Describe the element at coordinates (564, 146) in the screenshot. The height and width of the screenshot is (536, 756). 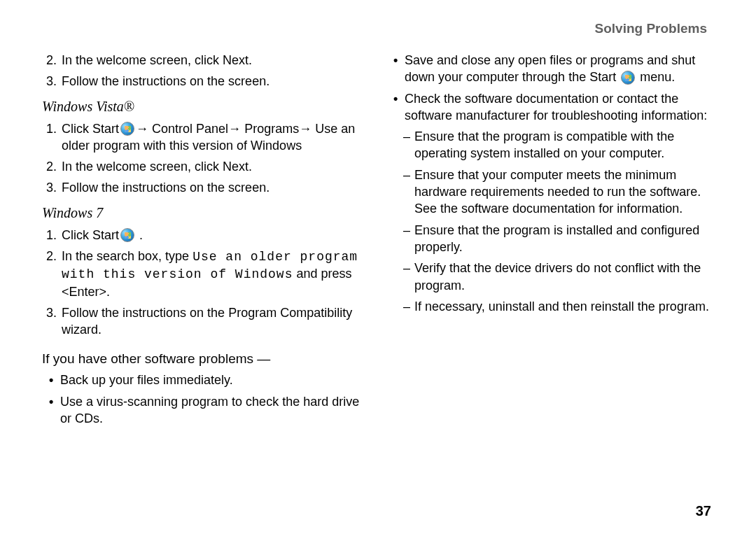
I see `dash-text: Ensure that the program is compatible wi…` at that location.